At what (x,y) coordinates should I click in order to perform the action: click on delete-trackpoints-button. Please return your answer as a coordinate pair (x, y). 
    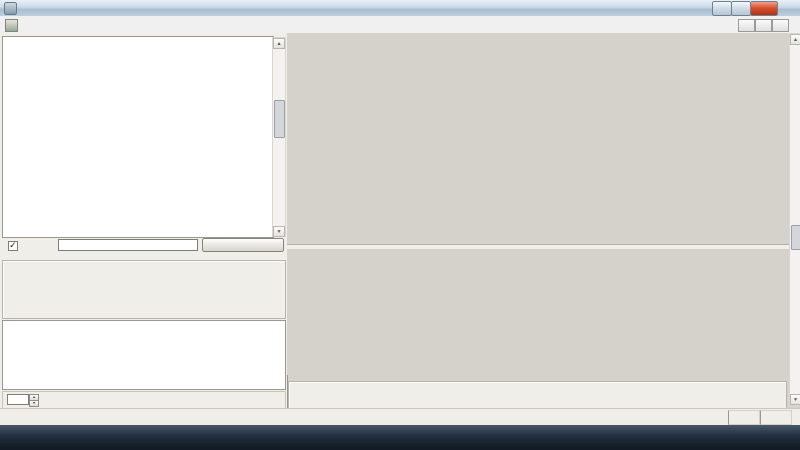
    Looking at the image, I should click on (243, 245).